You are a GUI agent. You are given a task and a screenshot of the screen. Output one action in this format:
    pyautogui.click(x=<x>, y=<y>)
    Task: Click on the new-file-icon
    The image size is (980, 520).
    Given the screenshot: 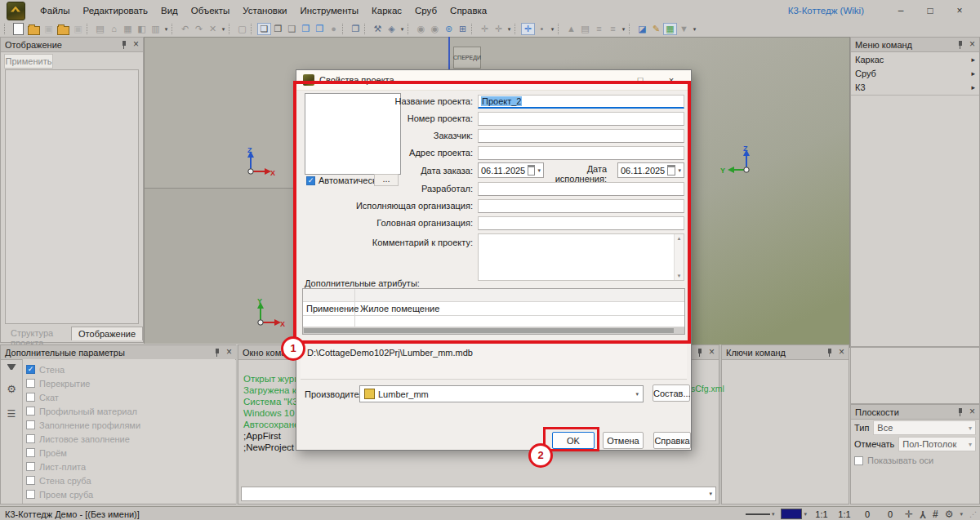 What is the action you would take?
    pyautogui.click(x=18, y=29)
    